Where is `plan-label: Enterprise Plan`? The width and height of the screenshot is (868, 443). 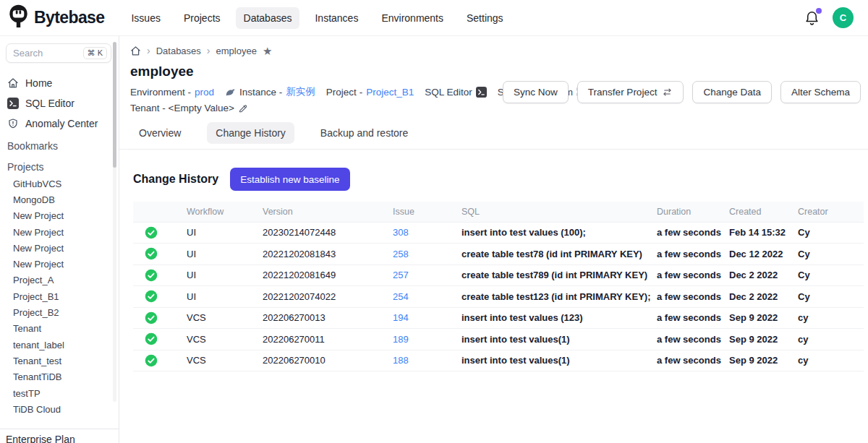 plan-label: Enterprise Plan is located at coordinates (59, 436).